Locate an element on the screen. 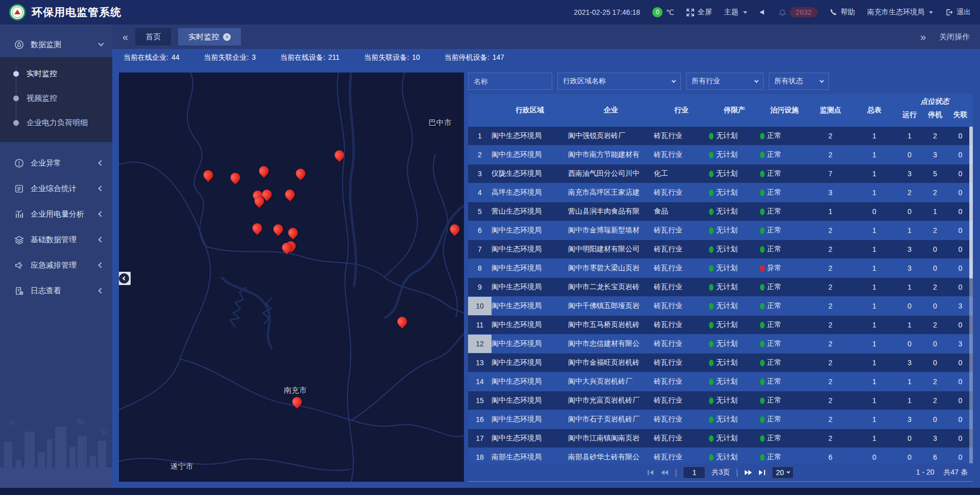  sidebar-item-label: 应急减排管理 is located at coordinates (54, 266).